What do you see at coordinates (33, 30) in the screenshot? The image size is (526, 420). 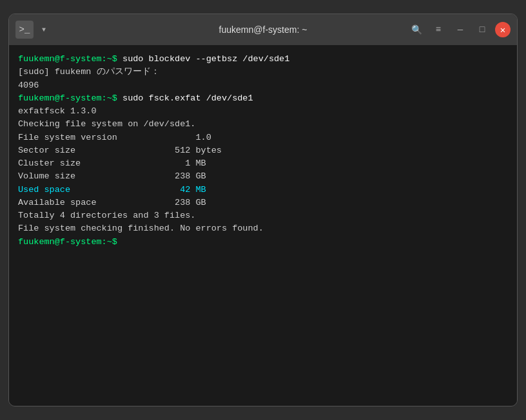 I see `titlebar-left: >_ ▼` at bounding box center [33, 30].